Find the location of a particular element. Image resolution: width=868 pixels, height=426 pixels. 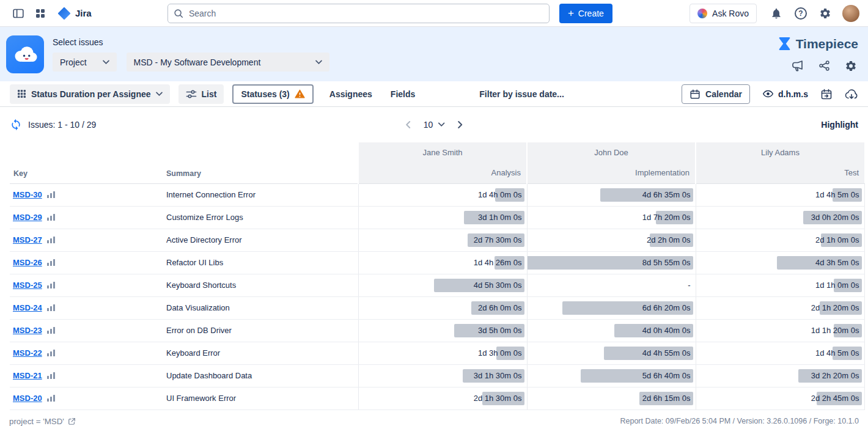

ask-rovo-button: Ask Rovo is located at coordinates (723, 13).